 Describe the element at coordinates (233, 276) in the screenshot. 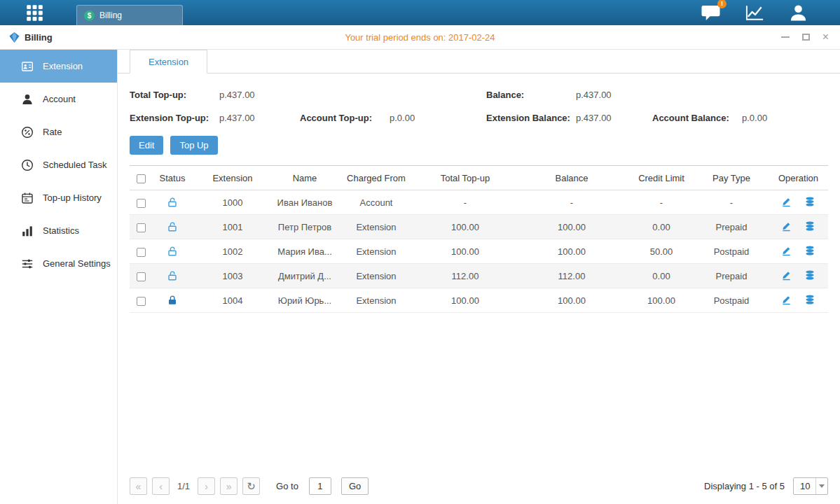

I see `extension-cell: 1003` at that location.